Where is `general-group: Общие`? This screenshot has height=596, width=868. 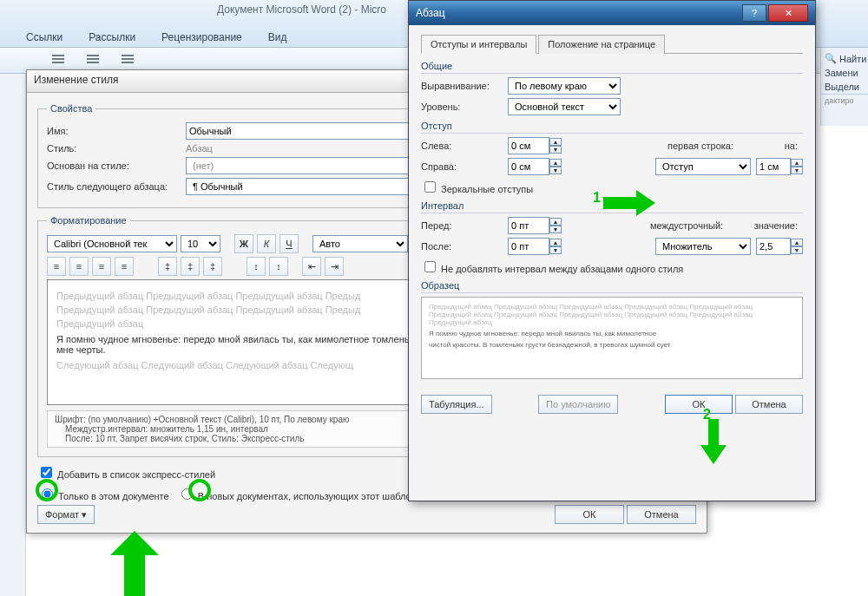
general-group: Общие is located at coordinates (612, 68).